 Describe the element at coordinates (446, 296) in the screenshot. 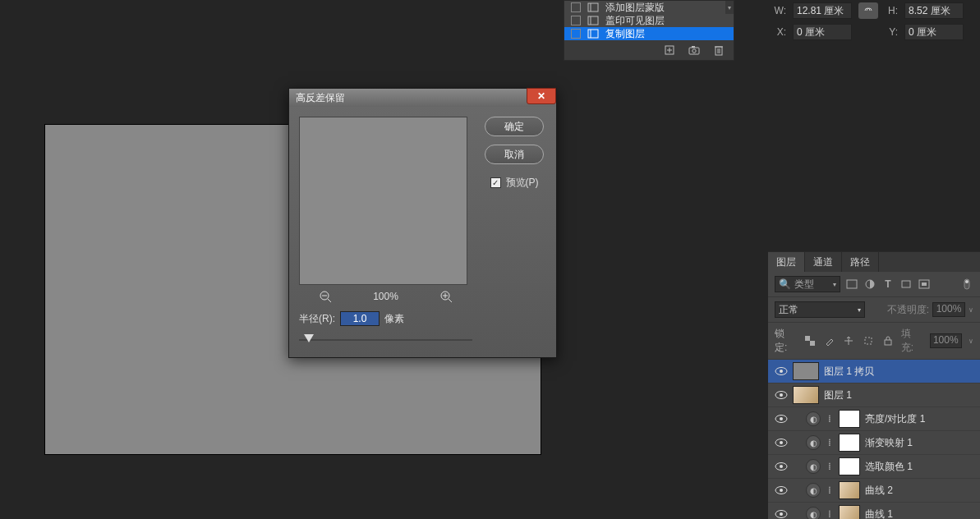

I see `zoom-in-icon` at that location.